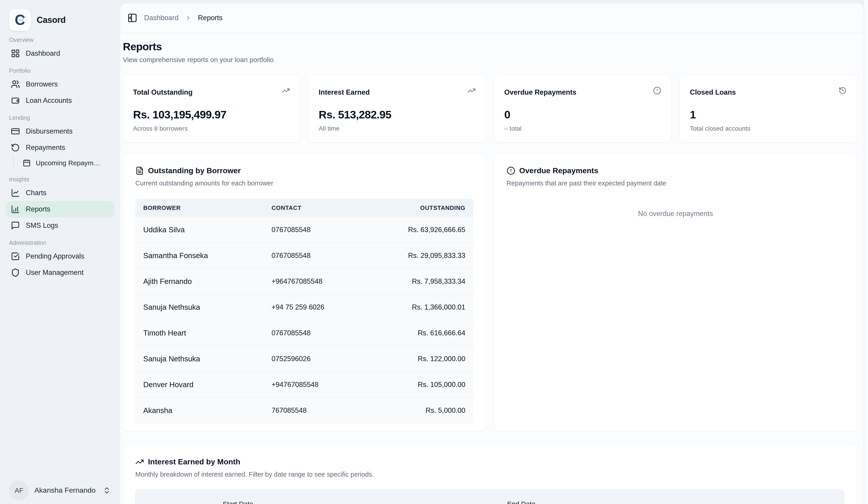  What do you see at coordinates (16, 209) in the screenshot?
I see `chart-column-icon` at bounding box center [16, 209].